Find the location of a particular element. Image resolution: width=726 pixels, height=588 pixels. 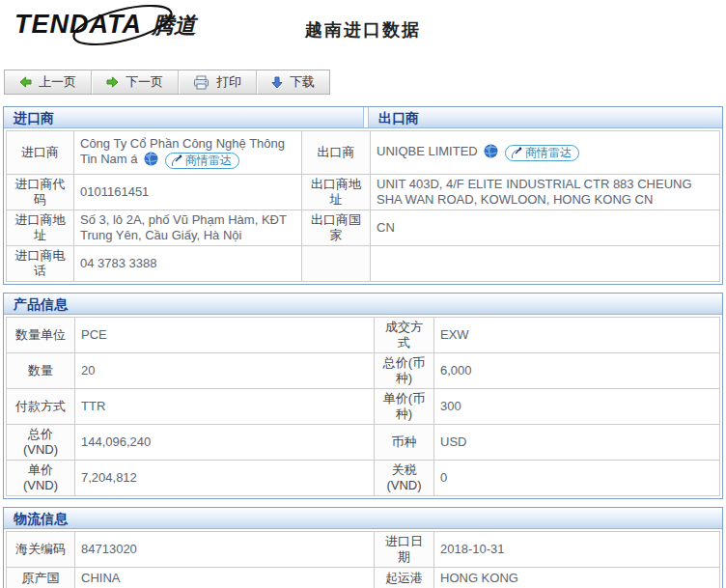

tendata-logo: TENDATA 腾道 is located at coordinates (105, 25).